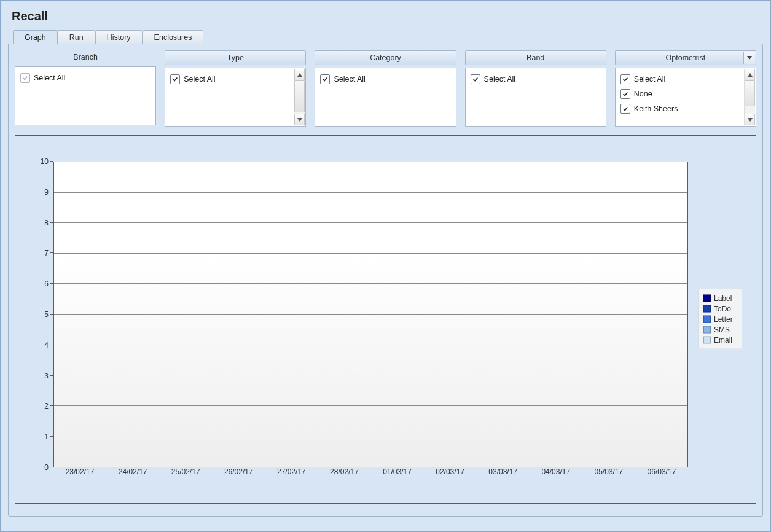 This screenshot has height=532, width=771. What do you see at coordinates (344, 472) in the screenshot?
I see `x-tick-label: 28/02/17` at bounding box center [344, 472].